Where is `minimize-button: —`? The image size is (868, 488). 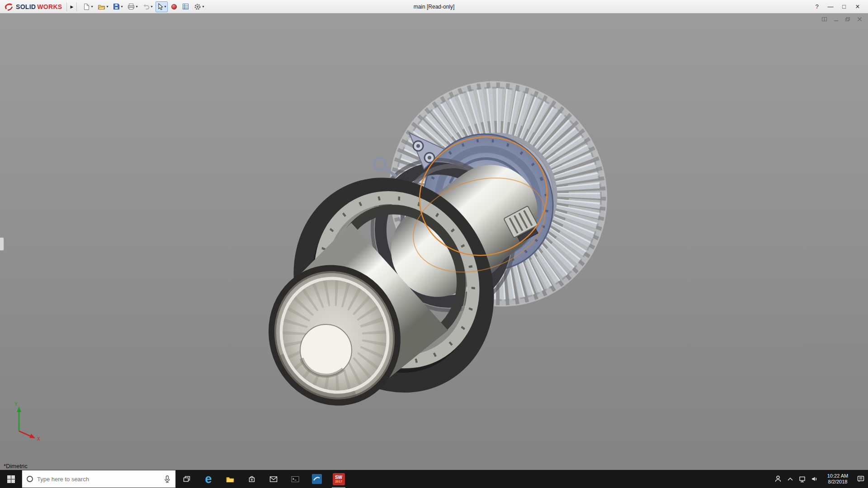
minimize-button: — is located at coordinates (830, 6).